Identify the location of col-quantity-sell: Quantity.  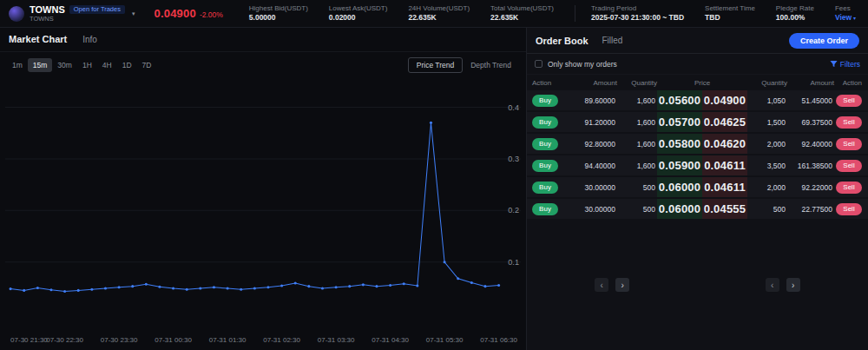
(767, 83).